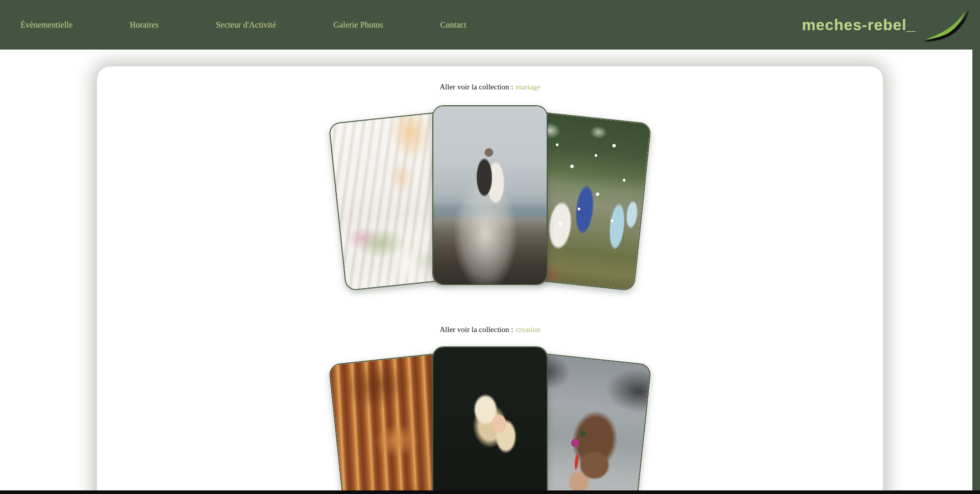 The image size is (980, 494). What do you see at coordinates (243, 25) in the screenshot?
I see `nav-links: Évènementielle Horaires Secteur d'Activi…` at bounding box center [243, 25].